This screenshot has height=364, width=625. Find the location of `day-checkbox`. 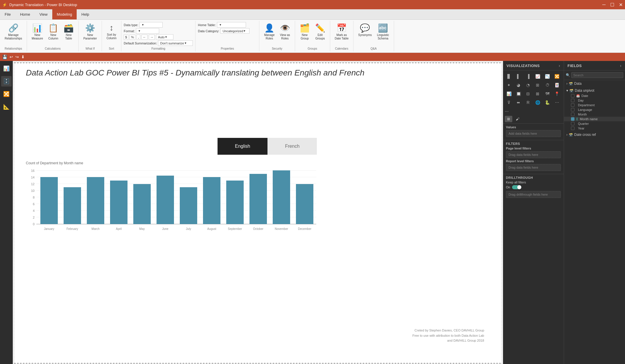

day-checkbox is located at coordinates (573, 100).